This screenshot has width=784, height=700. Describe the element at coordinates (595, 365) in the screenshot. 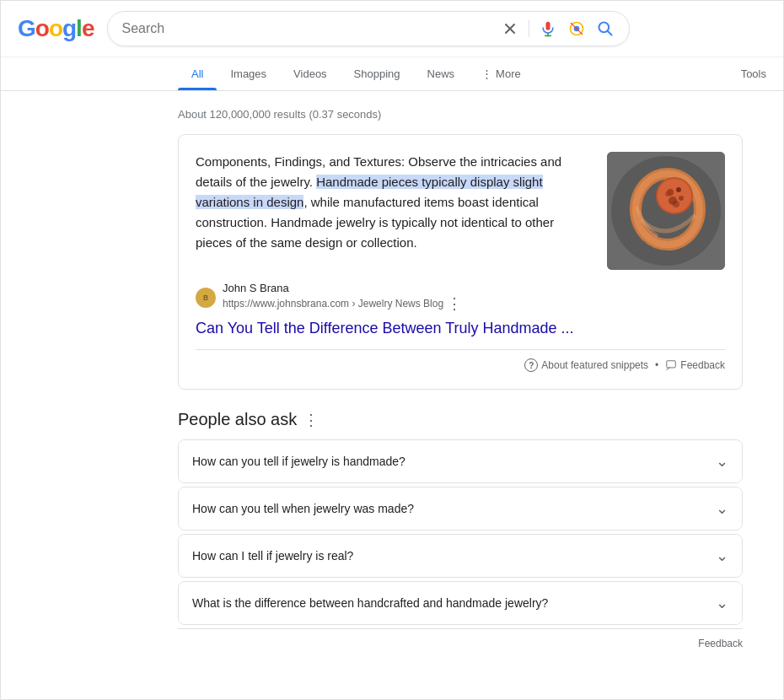

I see `about-snippets-label: About featured snippets` at that location.